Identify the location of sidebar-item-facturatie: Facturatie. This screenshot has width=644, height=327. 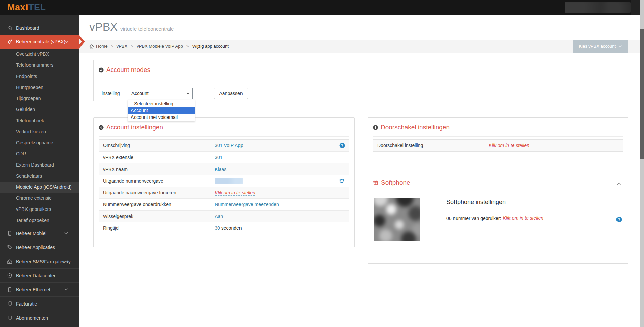
(40, 303).